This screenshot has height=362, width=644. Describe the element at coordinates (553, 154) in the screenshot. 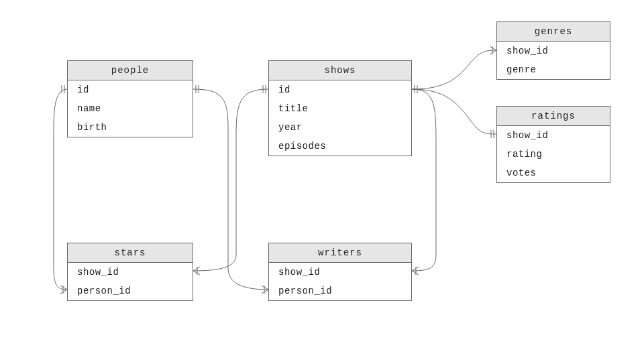

I see `entity-ratings-field-rating: rating` at that location.